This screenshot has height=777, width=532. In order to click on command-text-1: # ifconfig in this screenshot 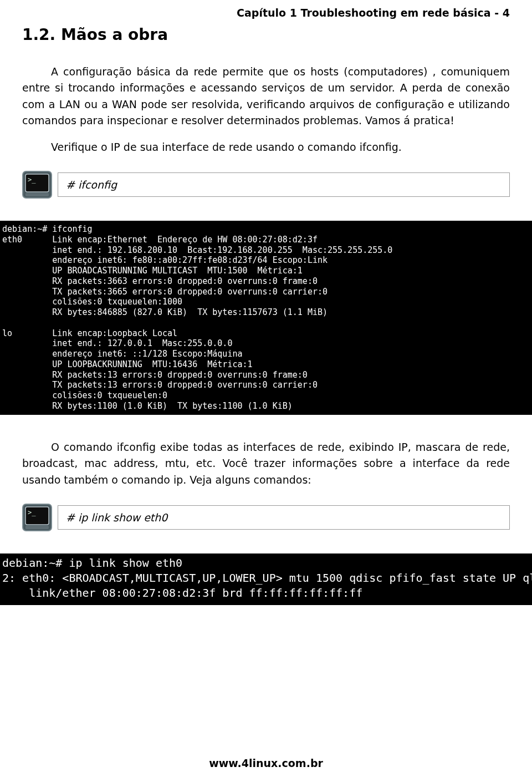, I will do `click(284, 185)`.